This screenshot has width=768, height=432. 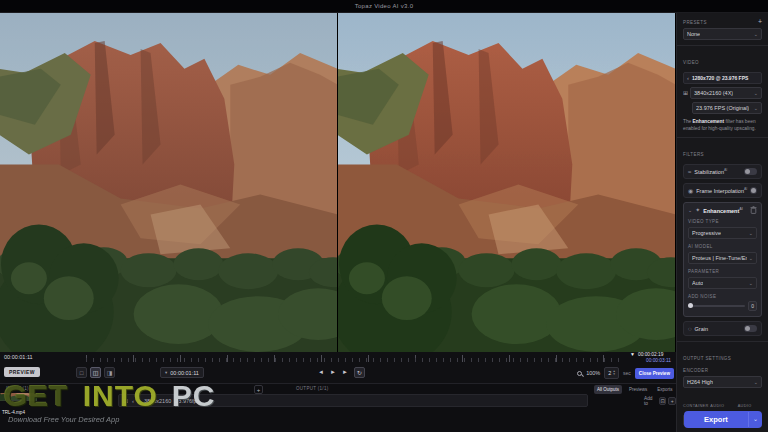 I want to click on add-input-button: +, so click(x=258, y=390).